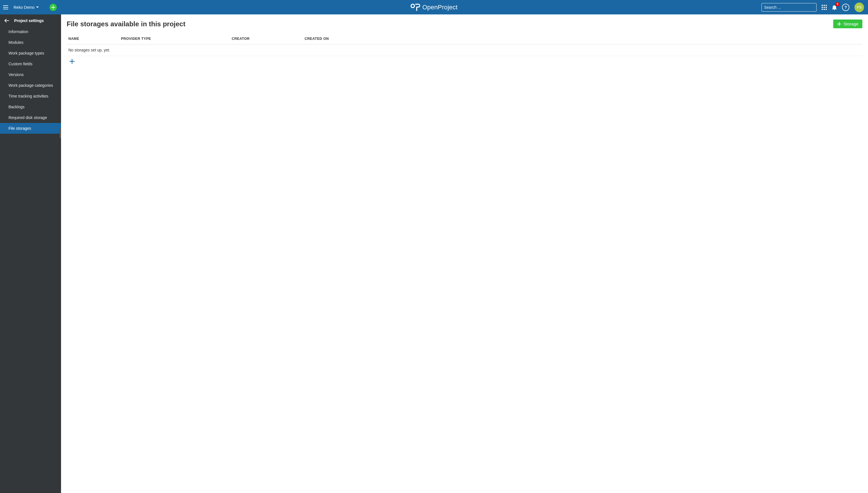 Image resolution: width=868 pixels, height=493 pixels. Describe the element at coordinates (416, 7) in the screenshot. I see `openproject-logo-icon` at that location.